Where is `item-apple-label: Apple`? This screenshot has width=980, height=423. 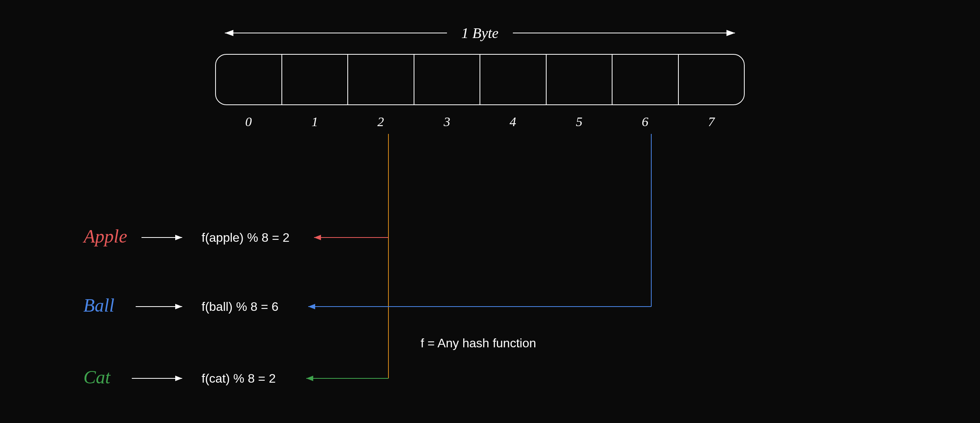
item-apple-label: Apple is located at coordinates (105, 236).